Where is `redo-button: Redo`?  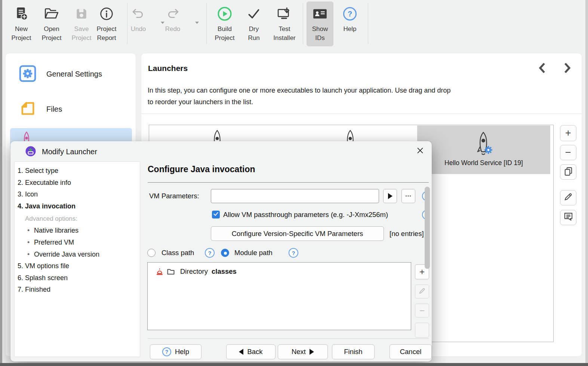 redo-button: Redo is located at coordinates (173, 24).